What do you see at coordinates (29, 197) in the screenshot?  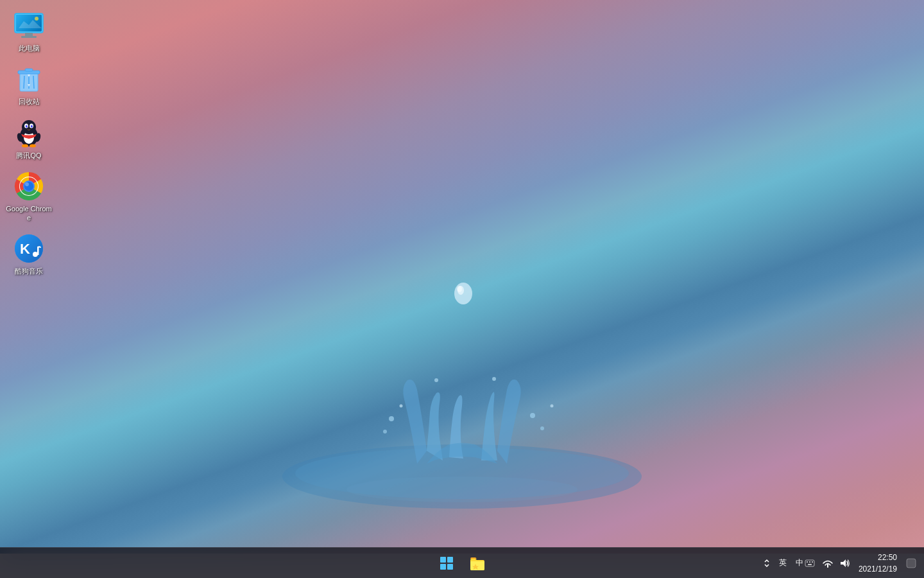 I see `desktop-icon-google-chrome: Google Chrome` at bounding box center [29, 197].